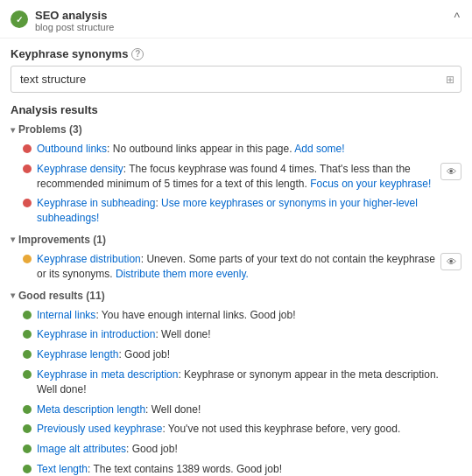 This screenshot has height=476, width=472. What do you see at coordinates (27, 259) in the screenshot?
I see `status-dot-orange` at bounding box center [27, 259].